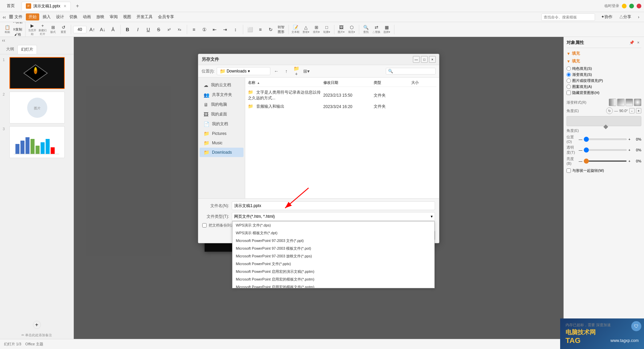 Image resolution: width=644 pixels, height=349 pixels. What do you see at coordinates (432, 59) in the screenshot?
I see `dialog-close-btn: ×` at bounding box center [432, 59].